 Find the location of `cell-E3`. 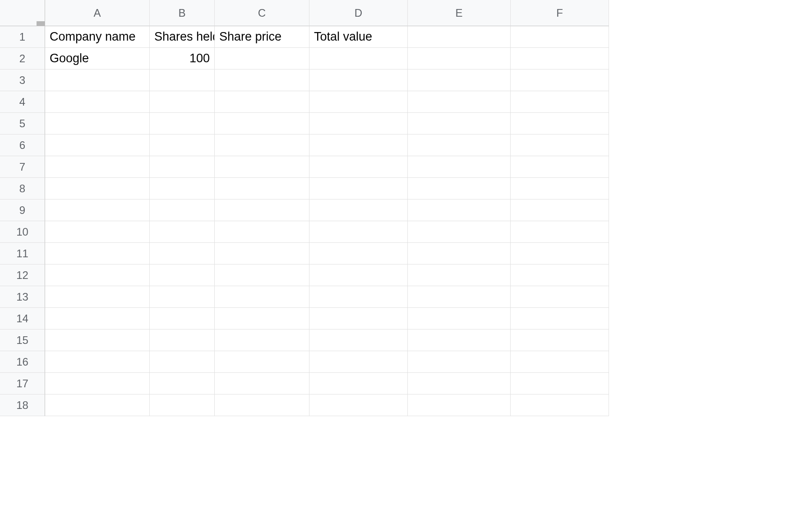

cell-E3 is located at coordinates (459, 80).